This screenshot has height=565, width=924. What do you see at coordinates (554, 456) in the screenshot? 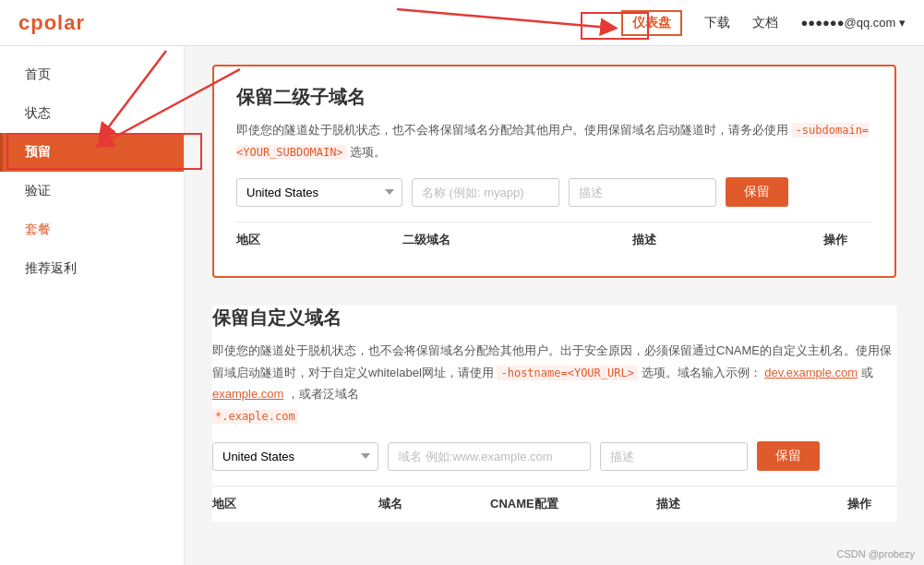
I see `custom-domain-form-row: United States China Hong Kong 保留` at bounding box center [554, 456].